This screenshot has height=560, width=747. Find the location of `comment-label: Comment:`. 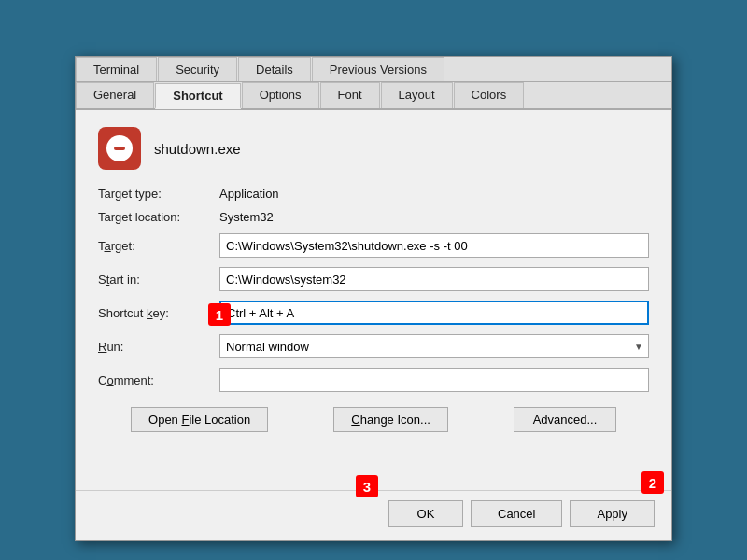

comment-label: Comment: is located at coordinates (159, 381).